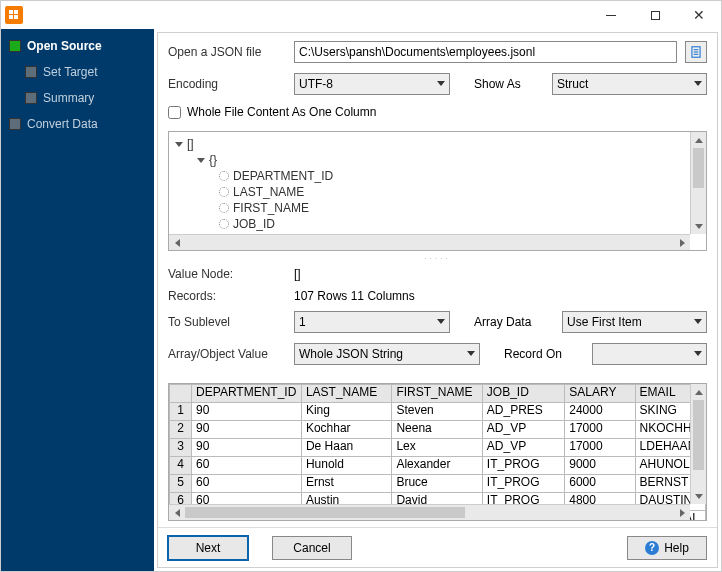  I want to click on step-convert-data: Convert Data, so click(78, 126).